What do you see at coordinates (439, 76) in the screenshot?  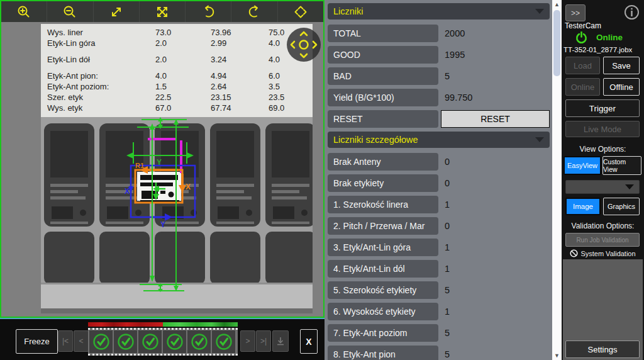 I see `counter-row: BAD 5` at bounding box center [439, 76].